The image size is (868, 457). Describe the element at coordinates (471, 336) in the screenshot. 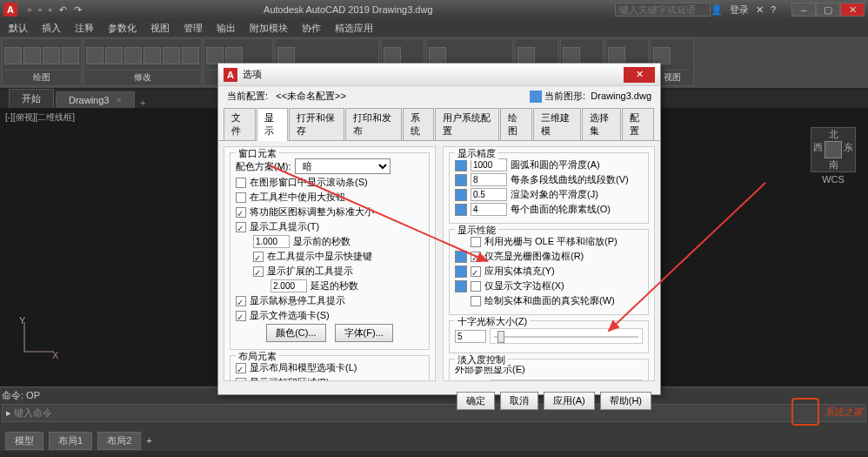

I see `crosshair-size-input` at that location.